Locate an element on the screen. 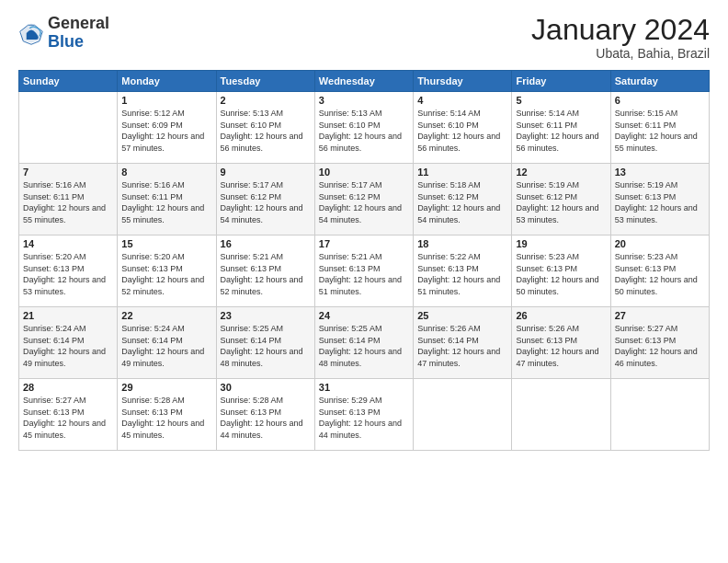 The image size is (728, 563). week-row-4: 28Sunrise: 5:27 AMSunset: 6:13 PMDayligh… is located at coordinates (364, 415).